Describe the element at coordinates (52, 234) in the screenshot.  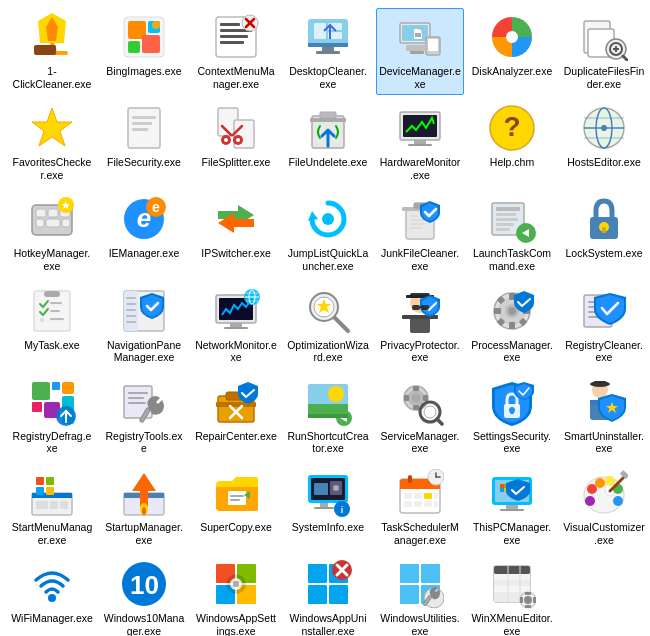
I see `icon-hotkeymanager: HotkeyManager.exe` at that location.